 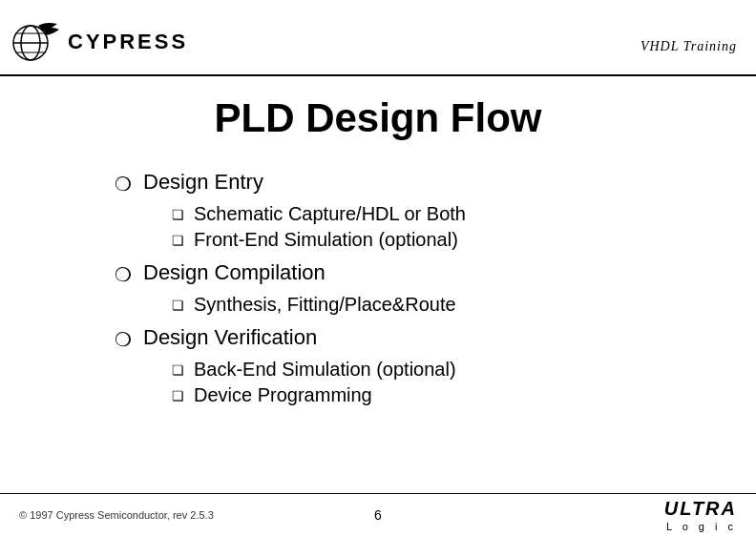 I want to click on l1-circle-icon-3: ❍, so click(x=123, y=340).